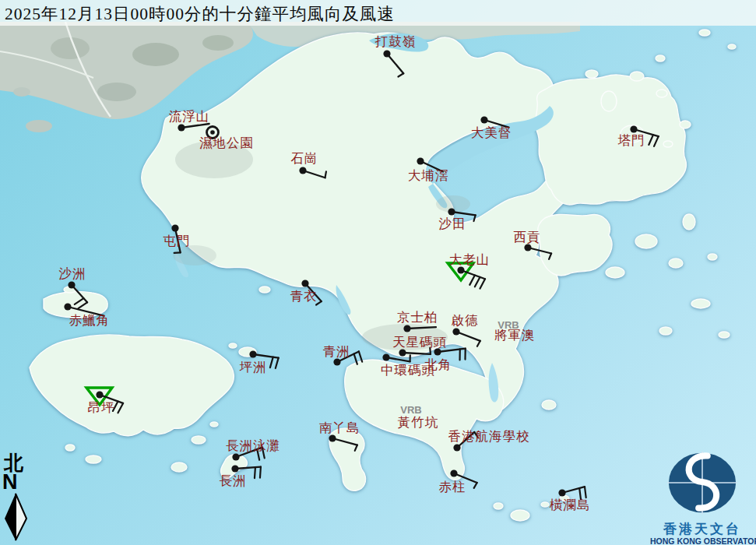 This screenshot has height=545, width=756. What do you see at coordinates (702, 483) in the screenshot?
I see `hko-logo-icon` at bounding box center [702, 483].